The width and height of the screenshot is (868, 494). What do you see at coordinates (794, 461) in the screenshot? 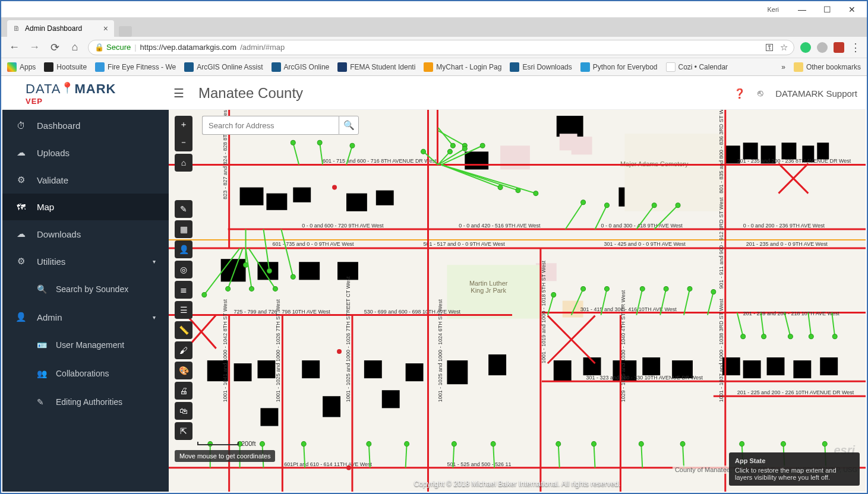
I see `app-state-title: App State` at bounding box center [794, 461].